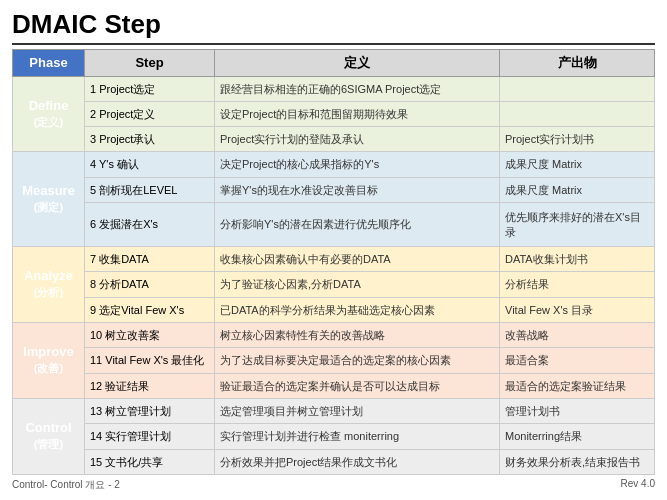 The image size is (667, 500). What do you see at coordinates (49, 114) in the screenshot?
I see `phase-cell-define: Define(定义)` at bounding box center [49, 114].